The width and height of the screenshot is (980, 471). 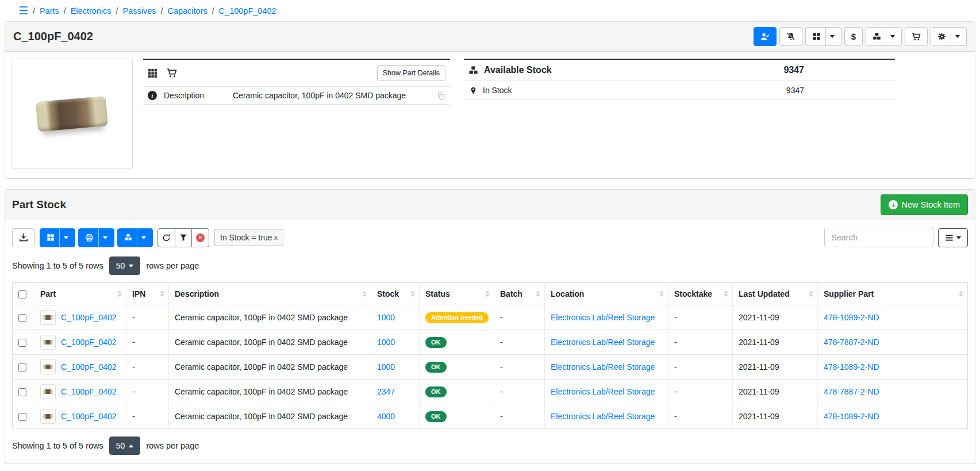 I want to click on breadcrumb-link-passives: Passives, so click(x=139, y=11).